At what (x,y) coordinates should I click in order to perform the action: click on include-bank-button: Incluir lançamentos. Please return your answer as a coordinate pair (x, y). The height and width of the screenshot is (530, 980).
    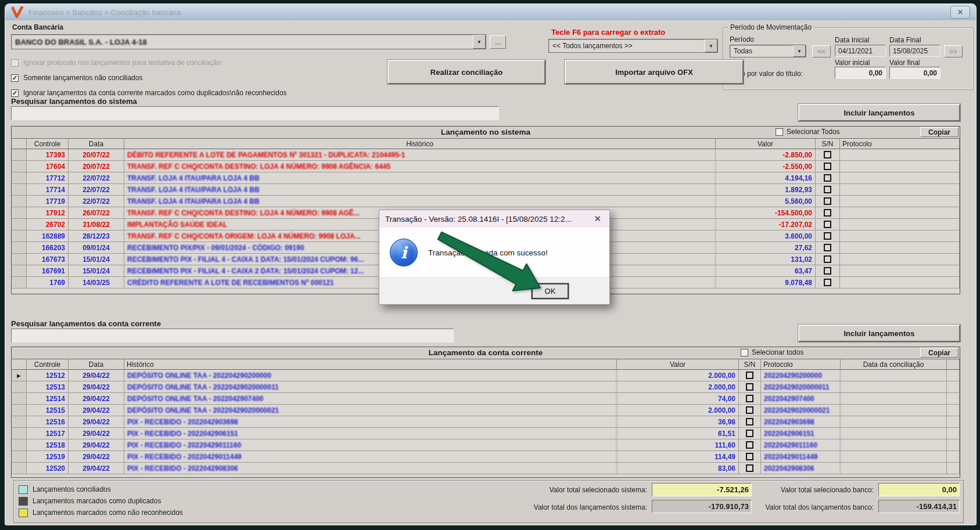
    Looking at the image, I should click on (880, 333).